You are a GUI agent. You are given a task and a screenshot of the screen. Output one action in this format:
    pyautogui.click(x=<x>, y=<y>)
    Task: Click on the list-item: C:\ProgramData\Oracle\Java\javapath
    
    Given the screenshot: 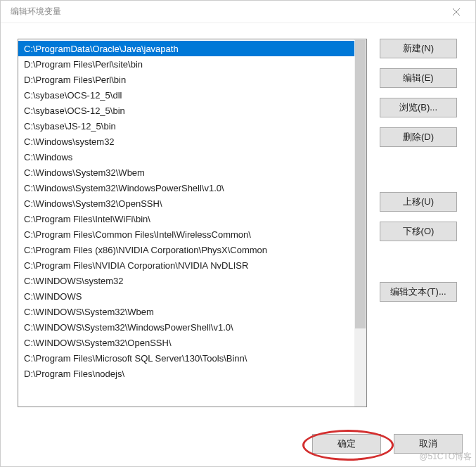 What is the action you would take?
    pyautogui.click(x=193, y=49)
    